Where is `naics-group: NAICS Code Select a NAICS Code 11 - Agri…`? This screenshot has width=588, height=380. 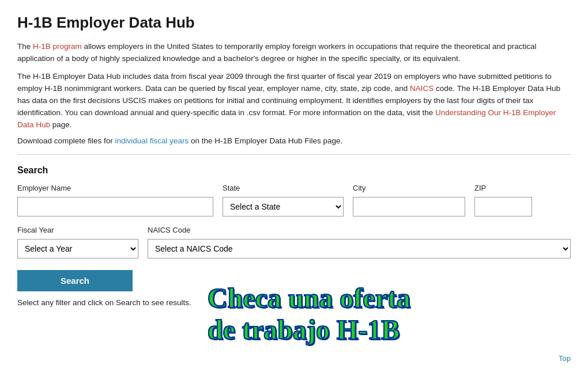 naics-group: NAICS Code Select a NAICS Code 11 - Agri… is located at coordinates (359, 242).